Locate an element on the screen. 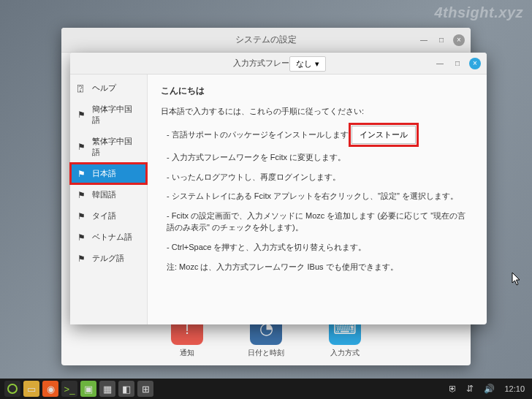 The width and height of the screenshot is (532, 399). taskbar: ▭ ◉ >_ ▣ ▦ ◧ ⊞ ⛨ ⇵ 🔊 12:10 is located at coordinates (266, 389).